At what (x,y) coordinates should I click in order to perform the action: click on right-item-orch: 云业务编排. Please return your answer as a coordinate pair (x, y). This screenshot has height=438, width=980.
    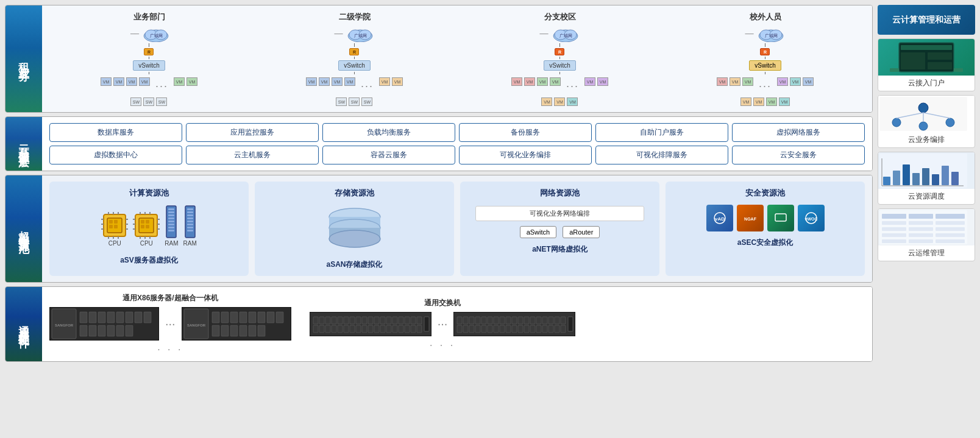
    Looking at the image, I should click on (926, 122).